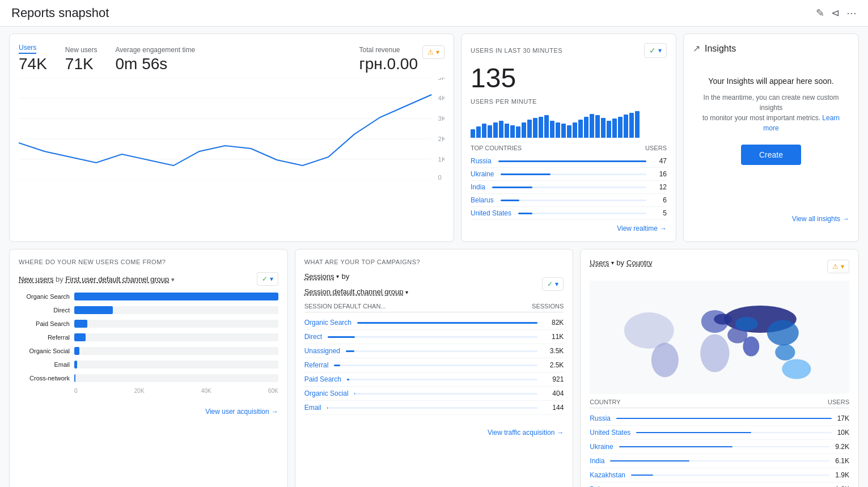 The width and height of the screenshot is (868, 487). Describe the element at coordinates (553, 284) in the screenshot. I see `campaigns-check-button: ✓ ▾` at that location.